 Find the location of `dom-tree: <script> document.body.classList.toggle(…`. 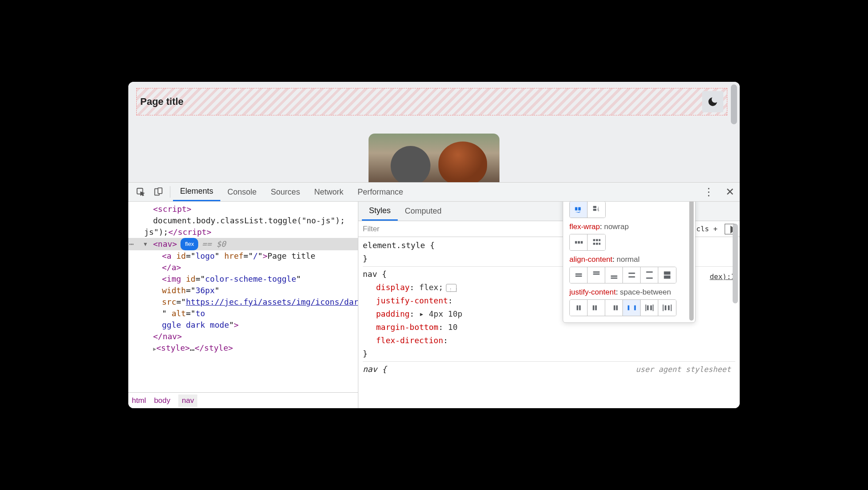

dom-tree: <script> document.body.classList.toggle(… is located at coordinates (243, 297).